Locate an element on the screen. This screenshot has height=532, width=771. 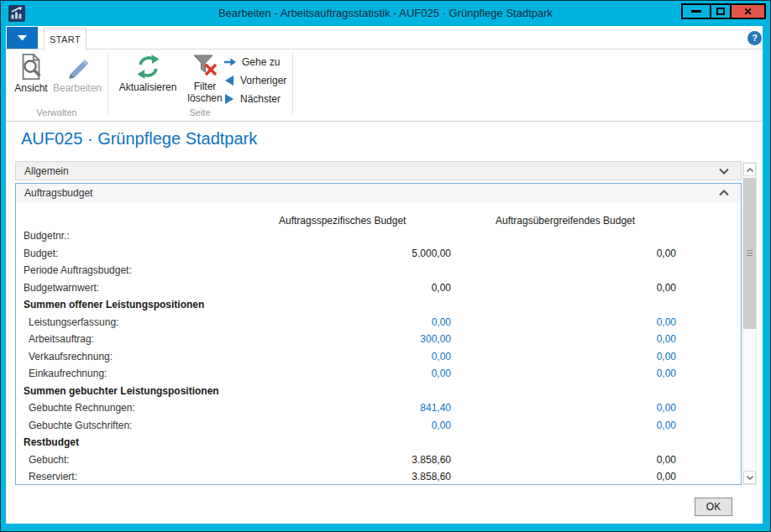
row-label: Gebucht: is located at coordinates (49, 460).